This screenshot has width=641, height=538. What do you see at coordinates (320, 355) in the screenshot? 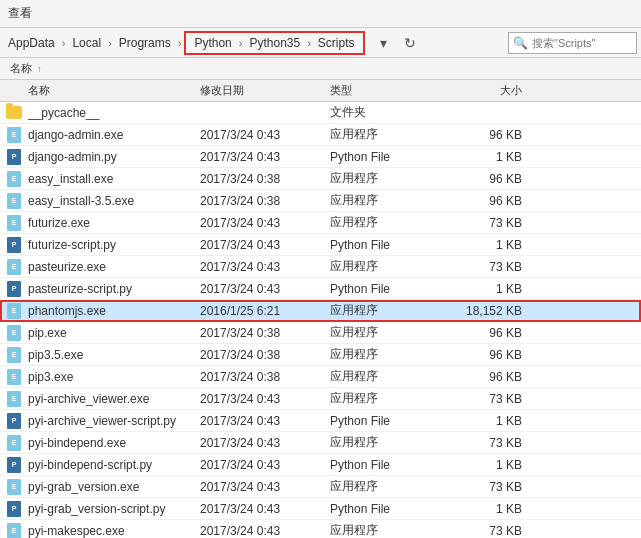
I see `table-row: Epip3.5.exe2017/3/24 0:38应用程序96 KB` at bounding box center [320, 355].